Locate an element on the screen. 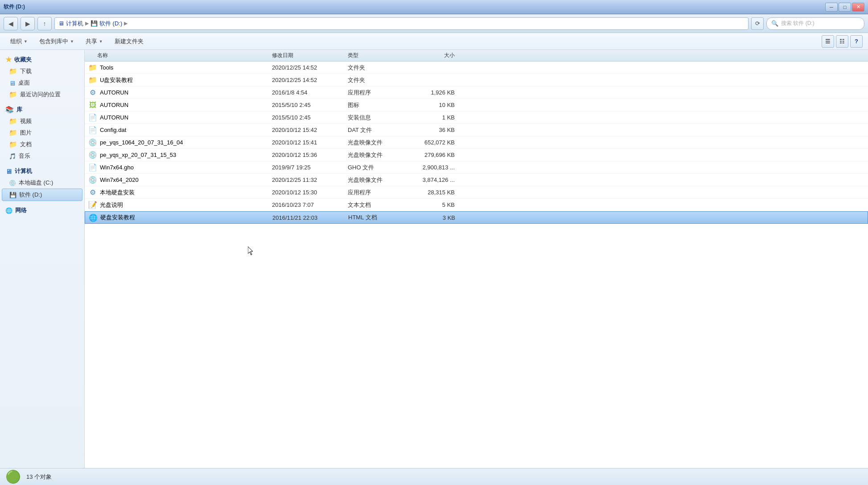  file-name-label: 硬盘安装教程 is located at coordinates (118, 218).